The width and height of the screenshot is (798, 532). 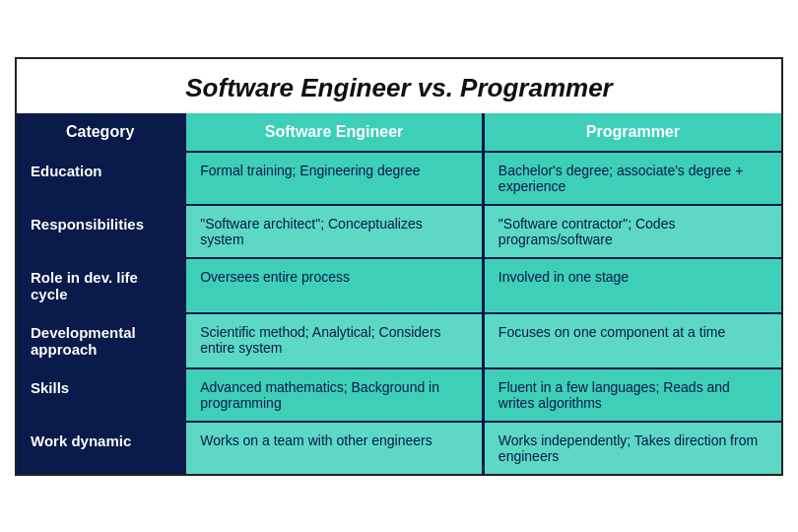 I want to click on category-cell: Work dynamic, so click(x=100, y=447).